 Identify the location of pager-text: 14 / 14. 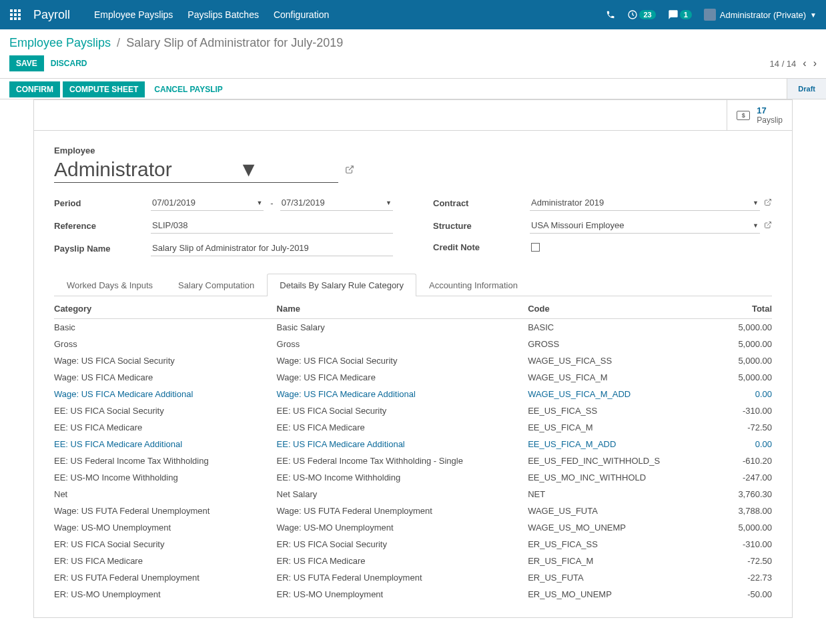
(783, 64).